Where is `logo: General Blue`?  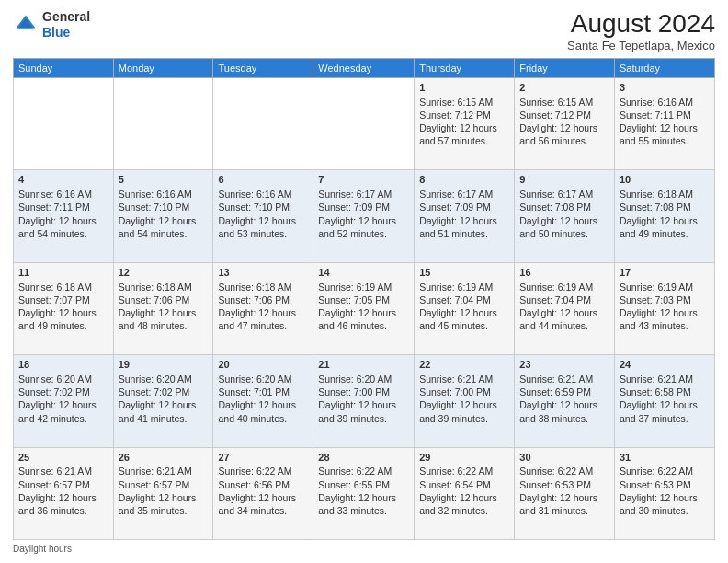
logo: General Blue is located at coordinates (51, 25).